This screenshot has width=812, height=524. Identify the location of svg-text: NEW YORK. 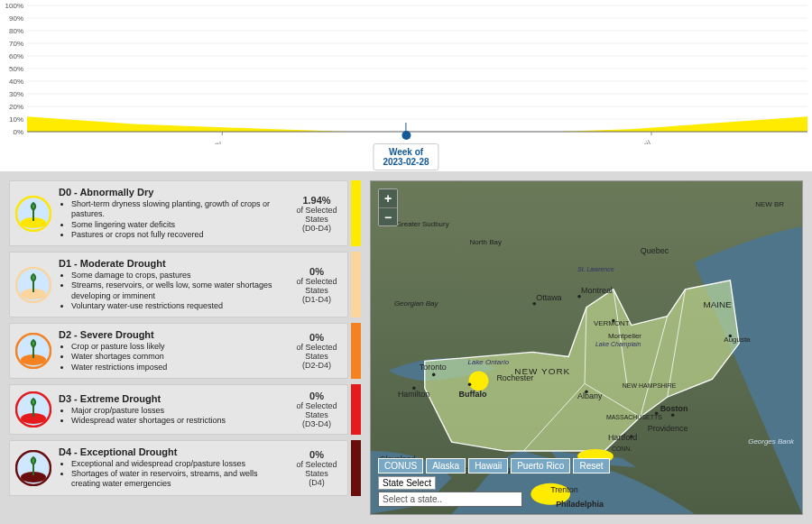
(542, 372).